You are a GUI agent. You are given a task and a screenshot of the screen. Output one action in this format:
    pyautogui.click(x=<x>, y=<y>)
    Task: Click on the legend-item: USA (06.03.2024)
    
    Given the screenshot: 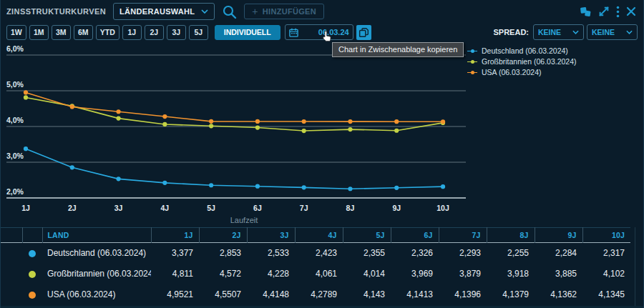 What is the action you would take?
    pyautogui.click(x=522, y=72)
    